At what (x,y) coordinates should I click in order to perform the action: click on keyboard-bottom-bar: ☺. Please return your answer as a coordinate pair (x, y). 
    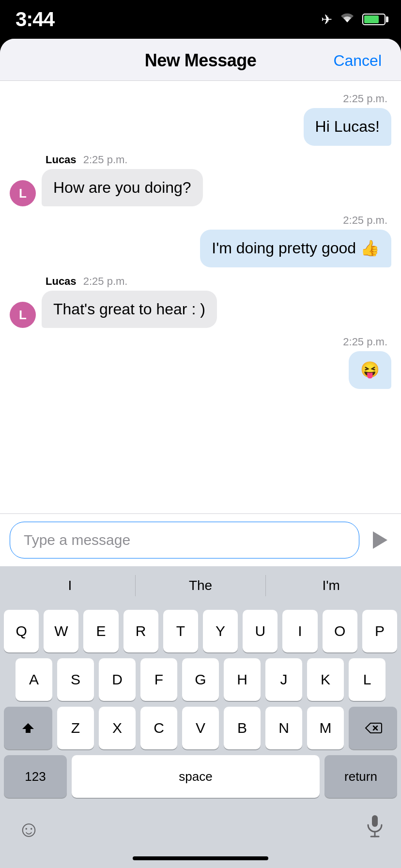
    Looking at the image, I should click on (200, 829).